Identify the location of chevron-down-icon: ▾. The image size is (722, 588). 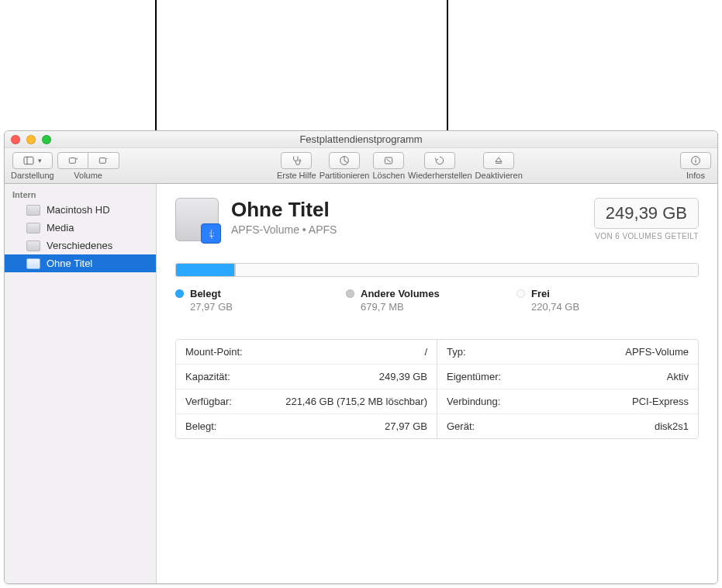
(40, 161).